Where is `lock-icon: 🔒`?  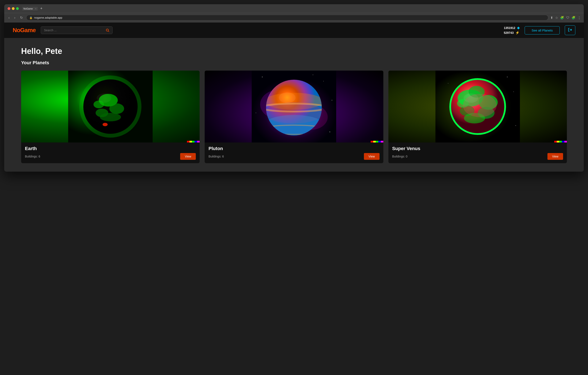 lock-icon: 🔒 is located at coordinates (31, 18).